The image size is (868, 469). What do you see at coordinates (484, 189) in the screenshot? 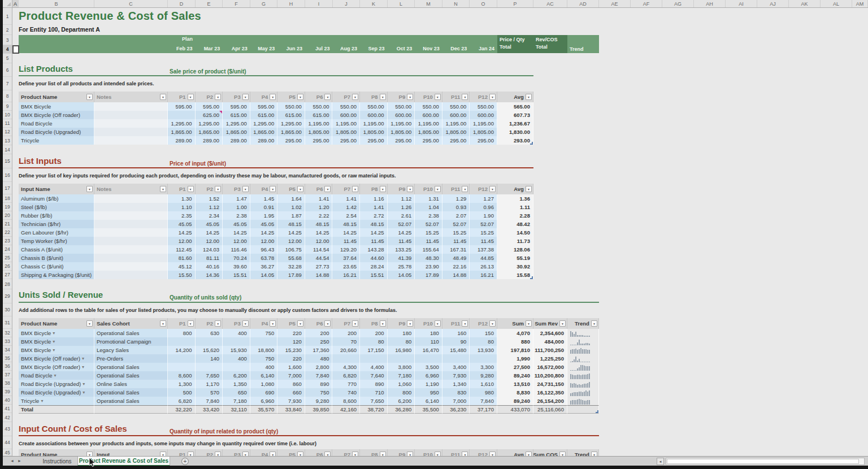
I see `column-filter-header: P12▼` at bounding box center [484, 189].